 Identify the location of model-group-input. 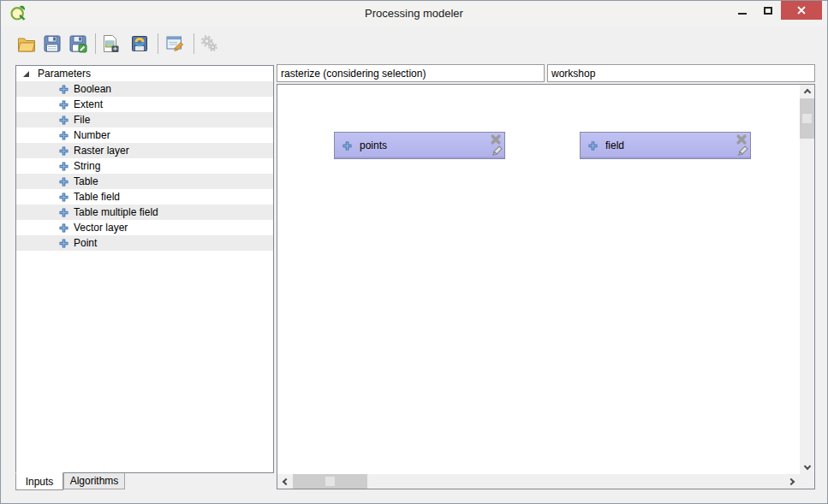
(682, 74).